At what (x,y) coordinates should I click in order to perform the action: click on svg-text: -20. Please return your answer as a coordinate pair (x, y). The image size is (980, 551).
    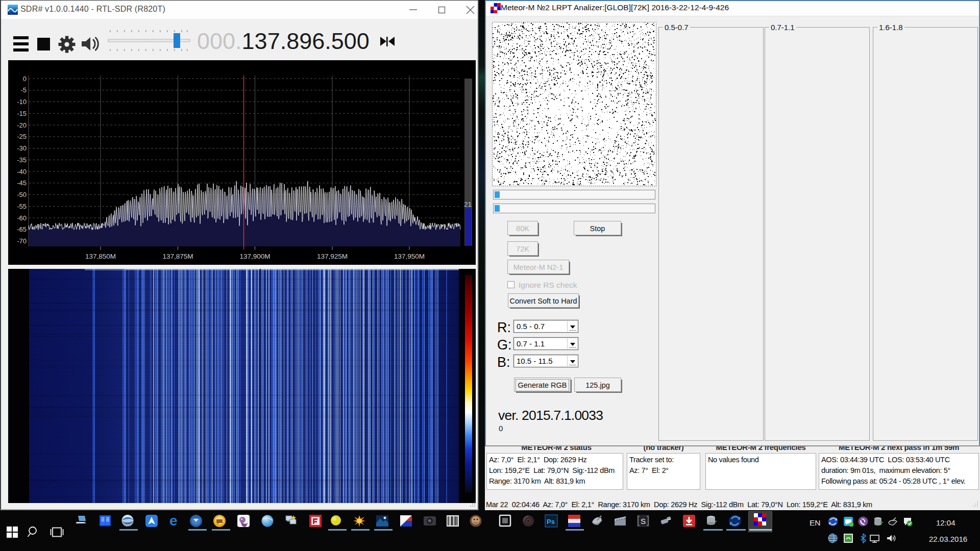
    Looking at the image, I should click on (21, 126).